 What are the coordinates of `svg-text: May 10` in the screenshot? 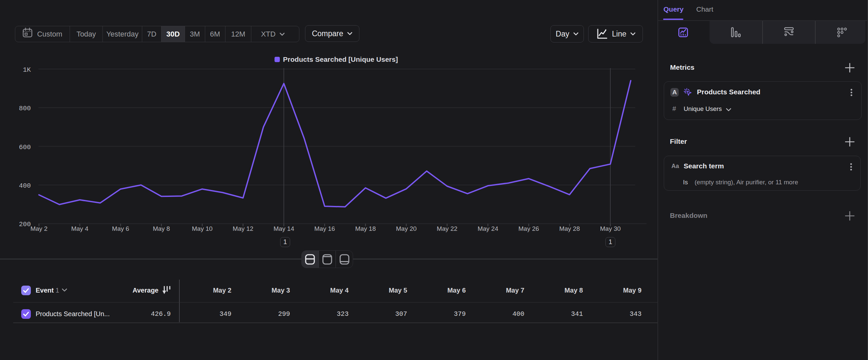 It's located at (202, 229).